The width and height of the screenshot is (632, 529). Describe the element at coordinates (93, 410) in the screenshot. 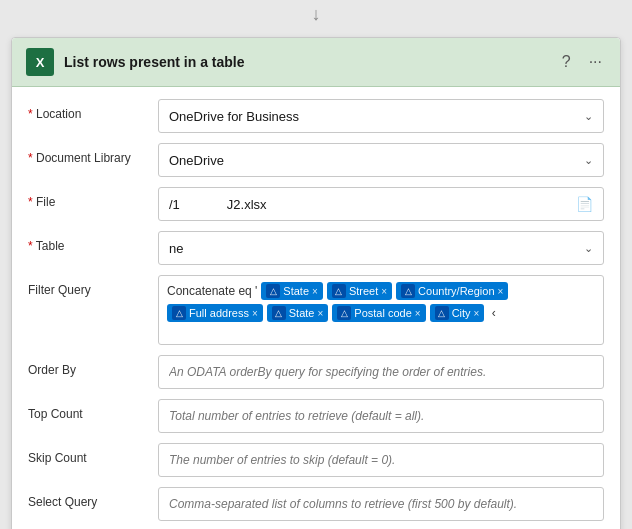

I see `top-count-label: Top Count` at that location.